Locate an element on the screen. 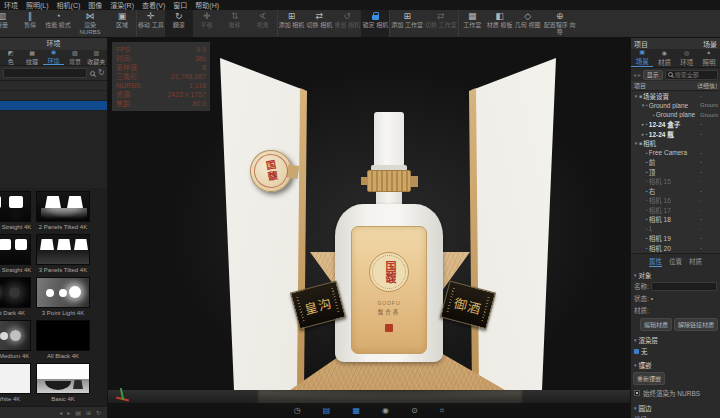  reset-camera-button: ↺ 重置 相机 is located at coordinates (347, 24).